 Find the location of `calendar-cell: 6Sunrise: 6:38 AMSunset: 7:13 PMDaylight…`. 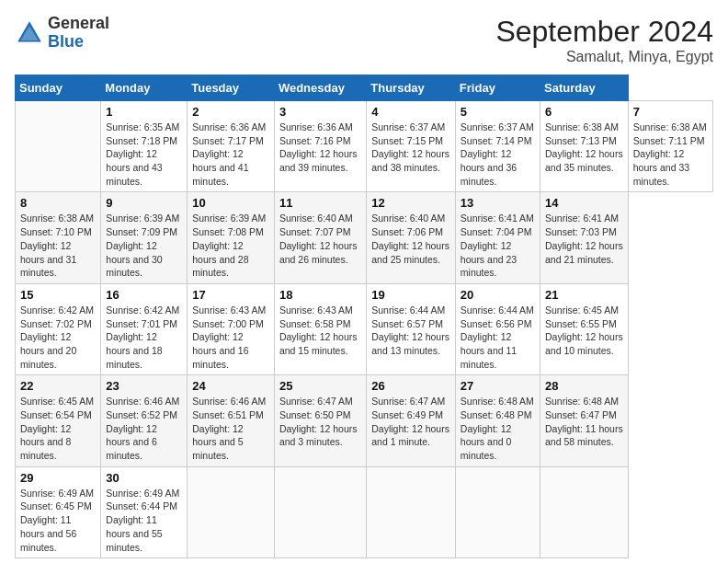

calendar-cell: 6Sunrise: 6:38 AMSunset: 7:13 PMDaylight… is located at coordinates (585, 147).